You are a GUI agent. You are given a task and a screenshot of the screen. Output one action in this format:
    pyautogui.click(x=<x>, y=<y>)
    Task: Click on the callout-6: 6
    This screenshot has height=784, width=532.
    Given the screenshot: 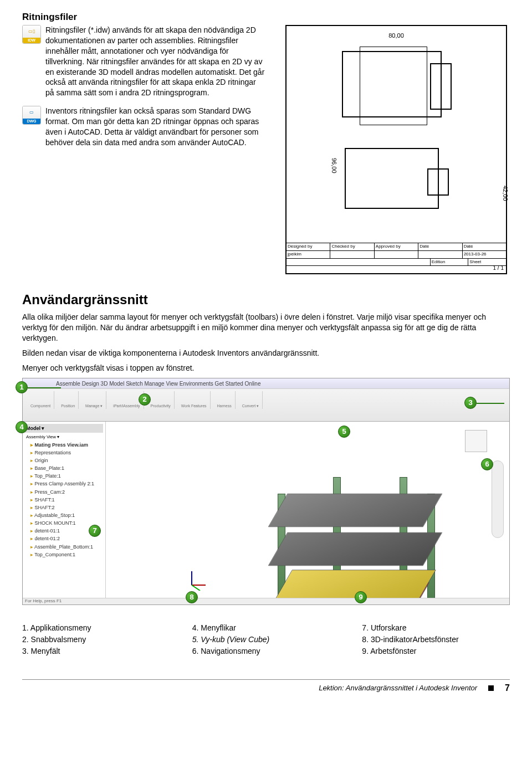 What is the action you would take?
    pyautogui.click(x=487, y=464)
    